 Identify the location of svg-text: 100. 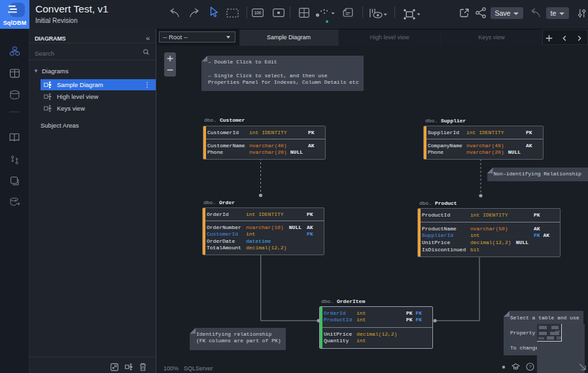
(258, 13).